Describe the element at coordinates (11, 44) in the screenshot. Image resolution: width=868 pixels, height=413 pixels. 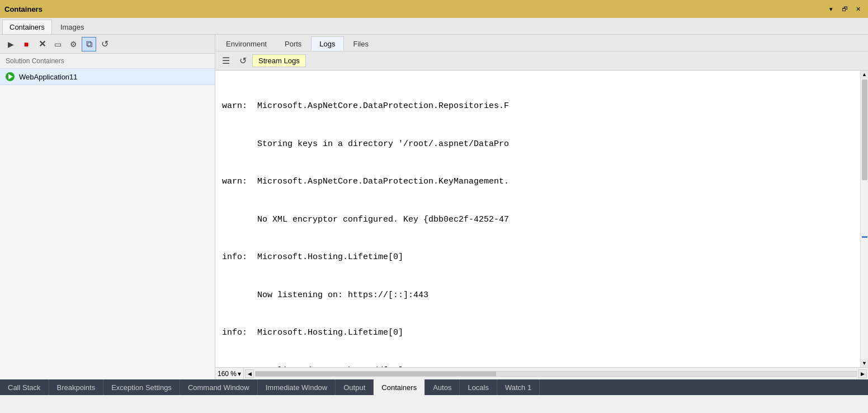
I see `play-button: ▶` at that location.